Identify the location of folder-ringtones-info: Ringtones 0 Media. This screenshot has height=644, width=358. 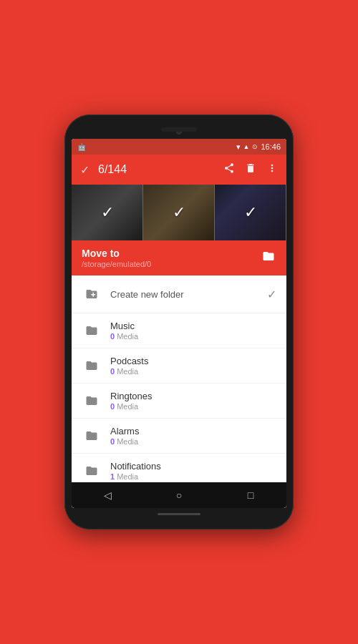
(193, 401).